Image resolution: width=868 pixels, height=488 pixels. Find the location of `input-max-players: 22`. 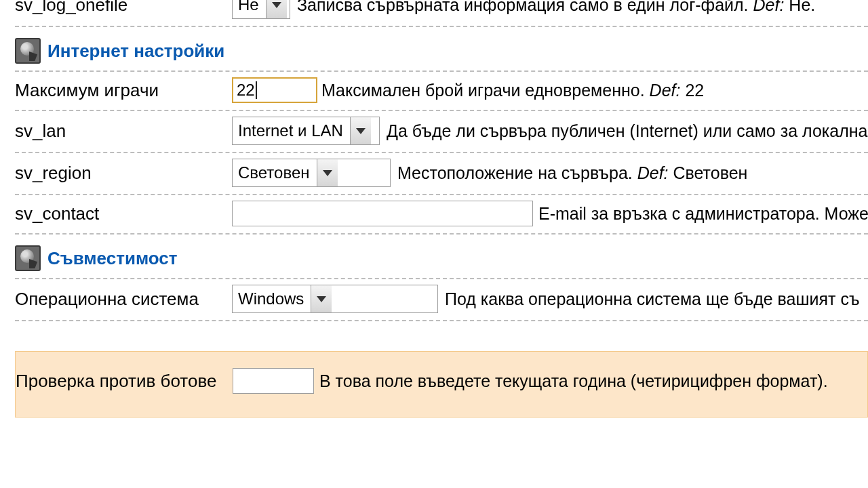

input-max-players: 22 is located at coordinates (275, 90).